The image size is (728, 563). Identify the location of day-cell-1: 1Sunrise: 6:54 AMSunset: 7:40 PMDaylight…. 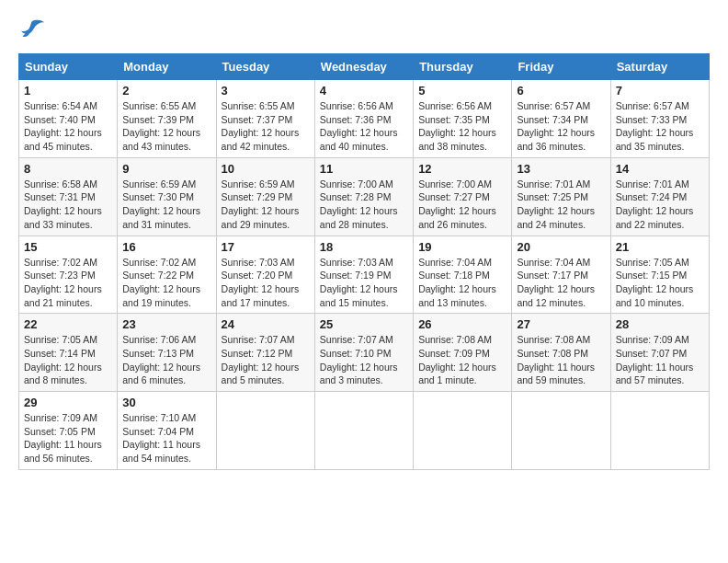
(68, 120).